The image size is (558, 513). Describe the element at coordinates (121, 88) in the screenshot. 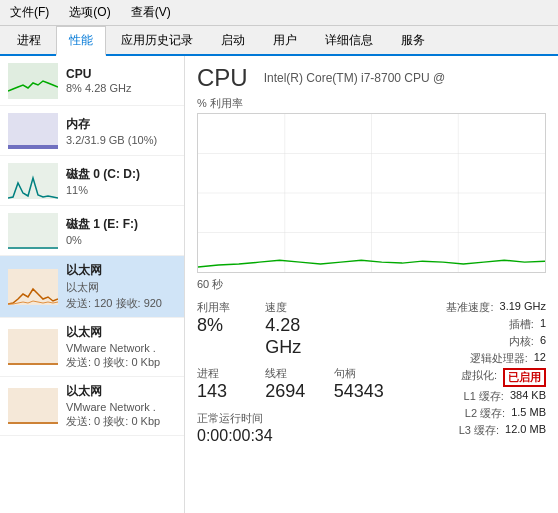

I see `cpu-subtitle: 8% 4.28 GHz` at that location.